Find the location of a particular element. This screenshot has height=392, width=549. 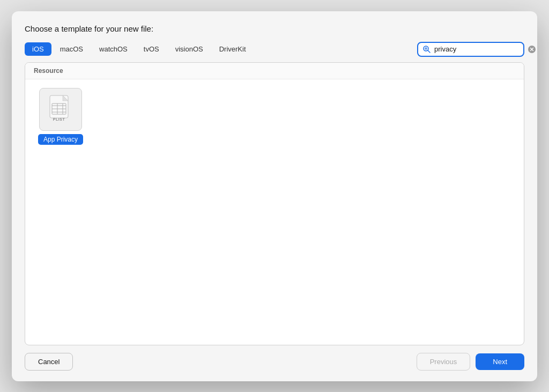

dialog-title: Choose a template for your new file: is located at coordinates (274, 29).